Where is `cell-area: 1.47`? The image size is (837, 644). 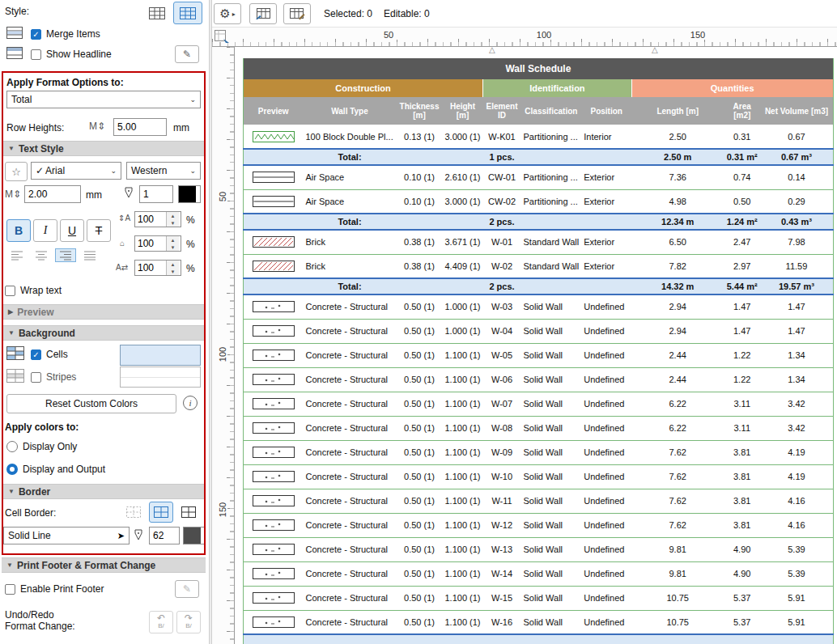
cell-area: 1.47 is located at coordinates (741, 307).